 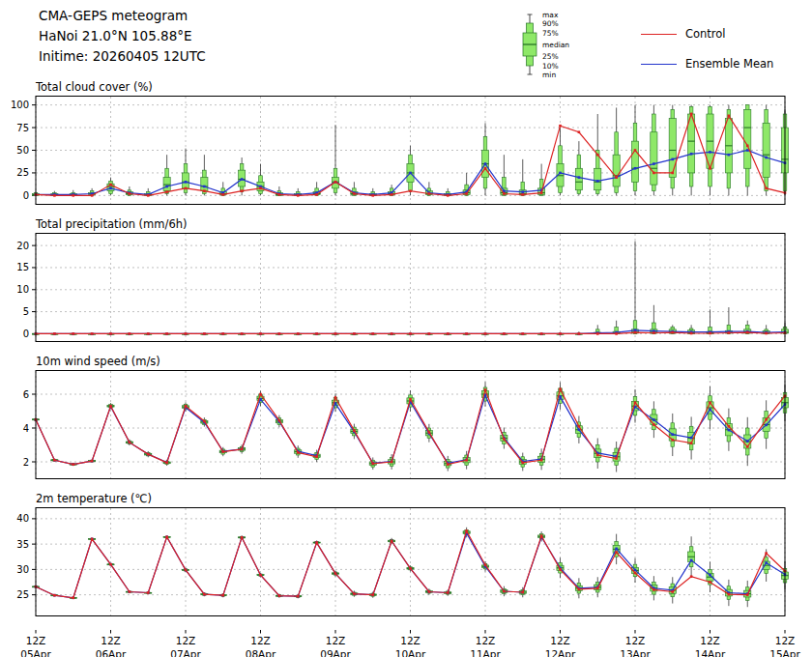 What do you see at coordinates (729, 64) in the screenshot?
I see `legend-ensemble-mean-label: Ensemble Mean` at bounding box center [729, 64].